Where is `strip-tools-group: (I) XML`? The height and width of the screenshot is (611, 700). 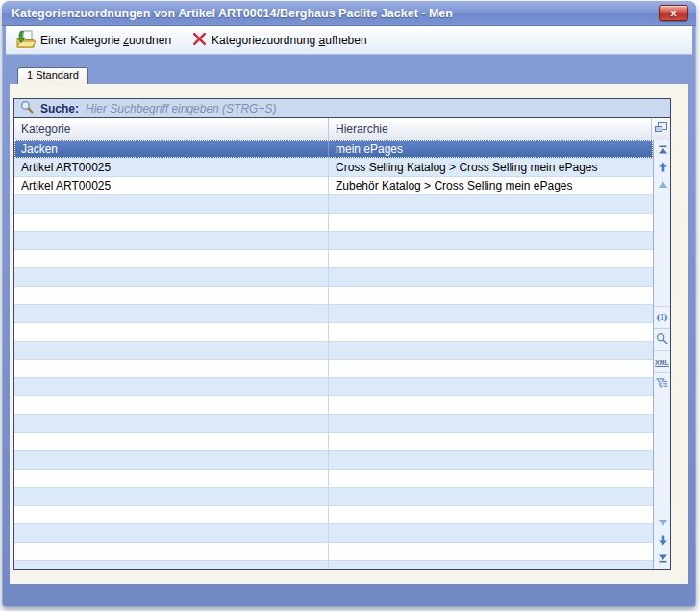
strip-tools-group: (I) XML is located at coordinates (662, 350).